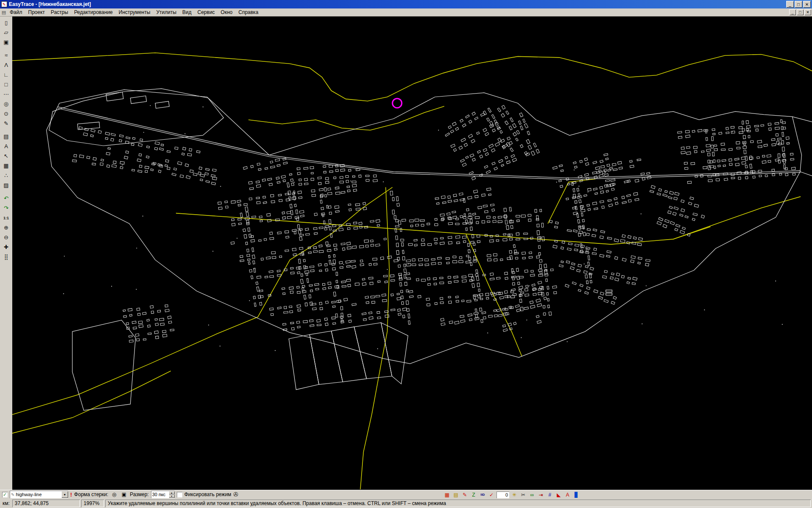 The height and width of the screenshot is (508, 812). I want to click on pencil-z-icon: ✎, so click(465, 494).